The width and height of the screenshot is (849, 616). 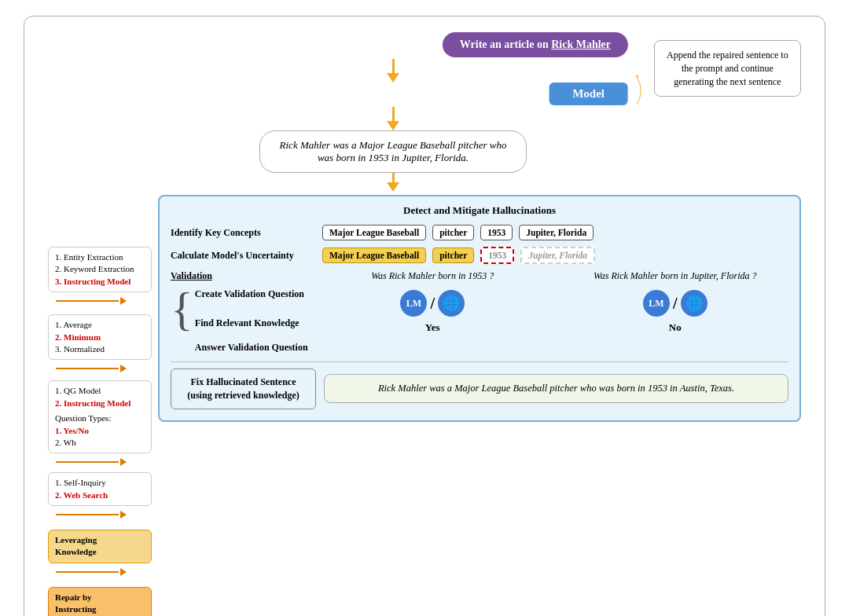 I want to click on validation-labels: Validation { Create Validation Question …, so click(x=244, y=312).